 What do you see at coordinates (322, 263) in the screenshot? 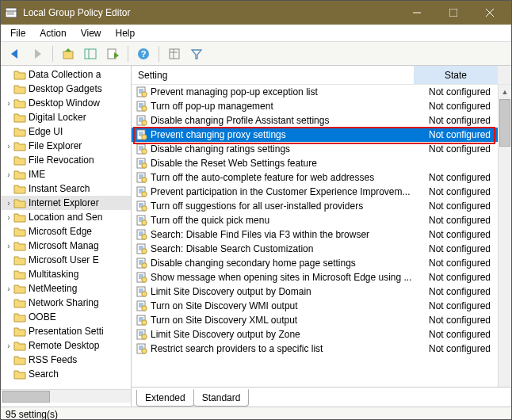
I see `setting-row: Disable changing secondary home page set…` at bounding box center [322, 263].